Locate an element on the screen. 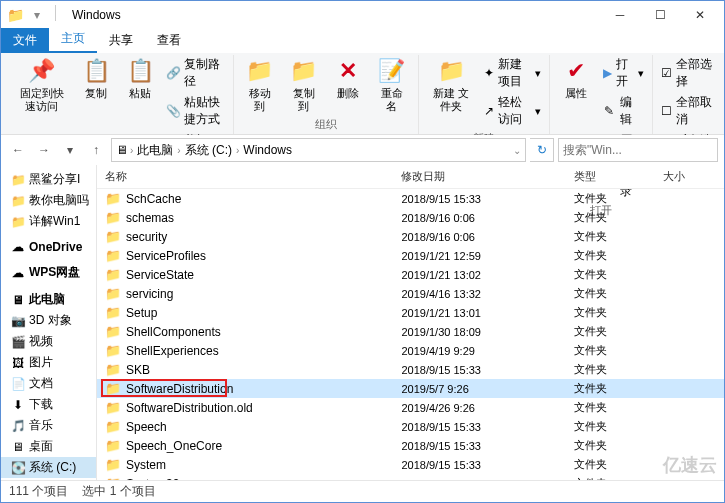  file-date: 2019/1/30 18:09 is located at coordinates (480, 332).